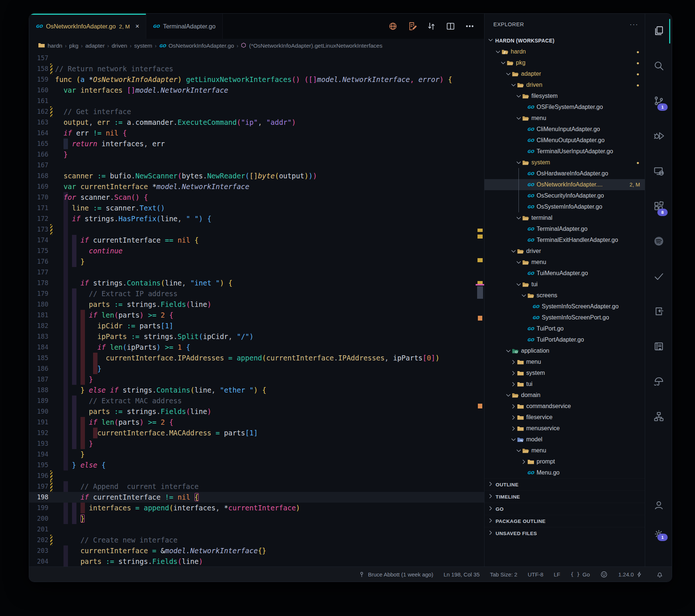 The height and width of the screenshot is (616, 695). Describe the element at coordinates (565, 521) in the screenshot. I see `section-package-outline: PACKAGE OUTLINE` at that location.